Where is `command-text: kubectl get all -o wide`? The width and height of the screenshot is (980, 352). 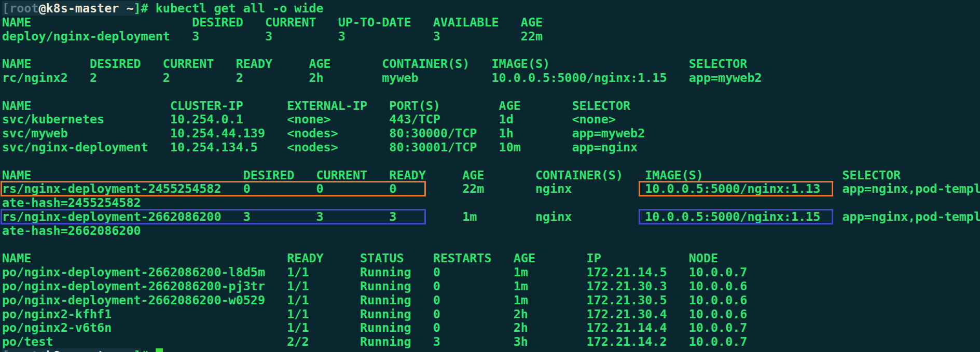
command-text: kubectl get all -o wide is located at coordinates (240, 8).